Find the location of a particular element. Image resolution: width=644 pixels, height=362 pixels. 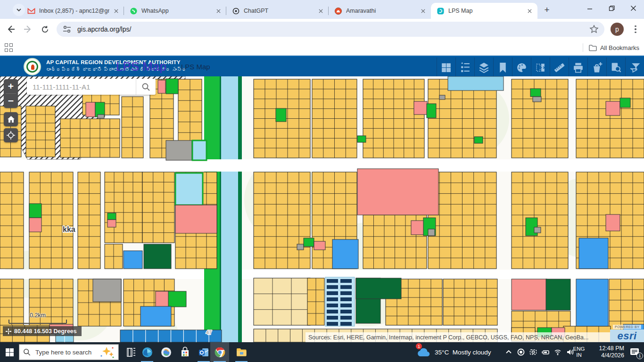

all-bookmarks-button: All Bookmarks is located at coordinates (611, 48).